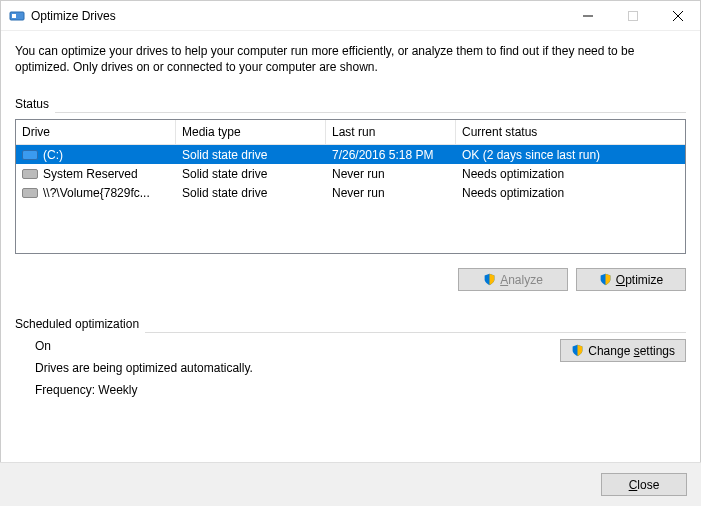 Image resolution: width=701 pixels, height=506 pixels. Describe the element at coordinates (350, 16) in the screenshot. I see `titlebar: Optimize Drives` at that location.